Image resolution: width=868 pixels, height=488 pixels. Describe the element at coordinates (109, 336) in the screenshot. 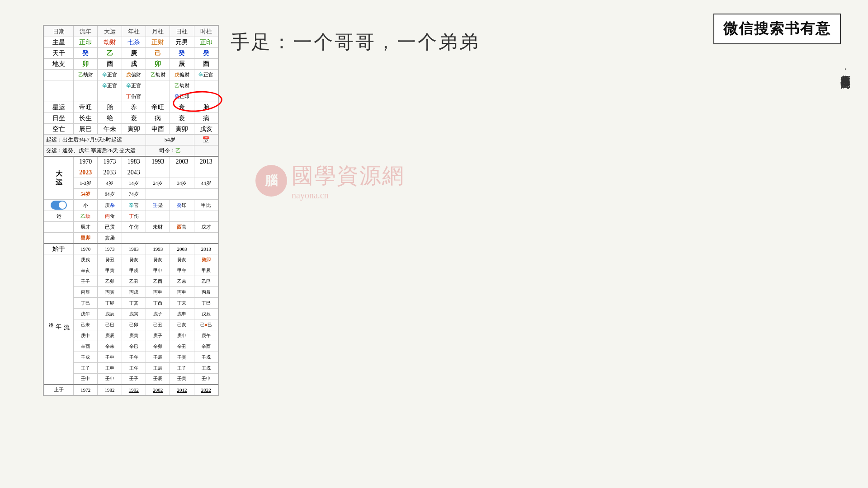

I see `ly8-2: 庚辰` at that location.